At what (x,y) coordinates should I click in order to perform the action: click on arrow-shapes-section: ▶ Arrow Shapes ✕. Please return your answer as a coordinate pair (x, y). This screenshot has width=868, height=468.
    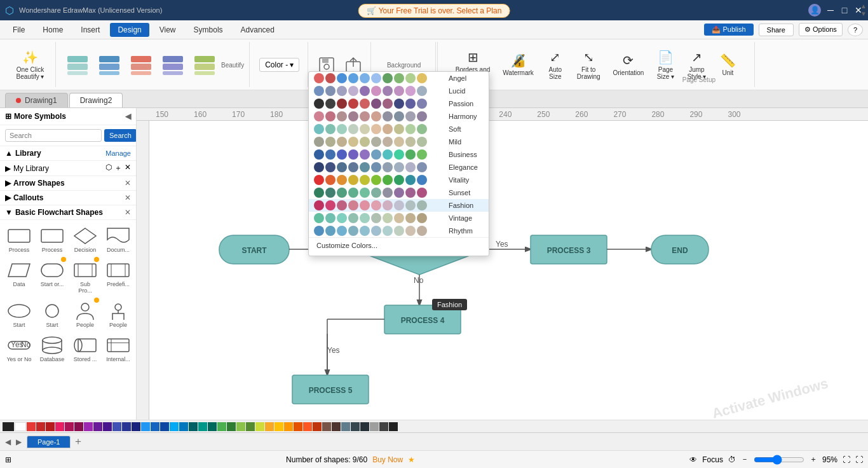
    Looking at the image, I should click on (68, 183).